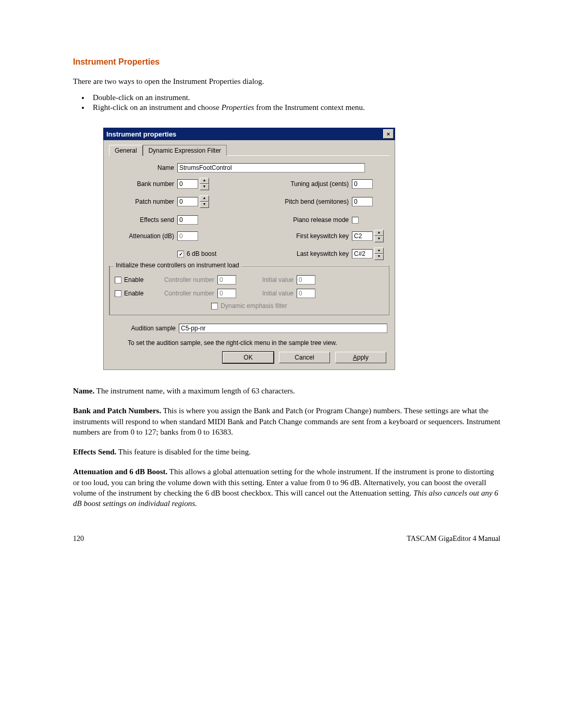 This screenshot has height=728, width=563. I want to click on dynamic-emphasis-filter-checkbox, so click(215, 306).